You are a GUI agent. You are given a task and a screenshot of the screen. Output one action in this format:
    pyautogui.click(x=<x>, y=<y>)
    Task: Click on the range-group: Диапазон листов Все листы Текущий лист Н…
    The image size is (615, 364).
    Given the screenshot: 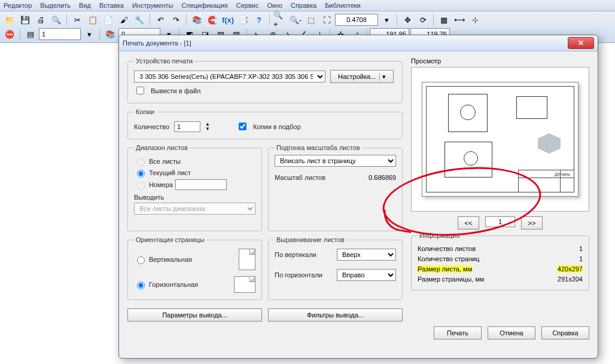 What is the action you would take?
    pyautogui.click(x=195, y=188)
    